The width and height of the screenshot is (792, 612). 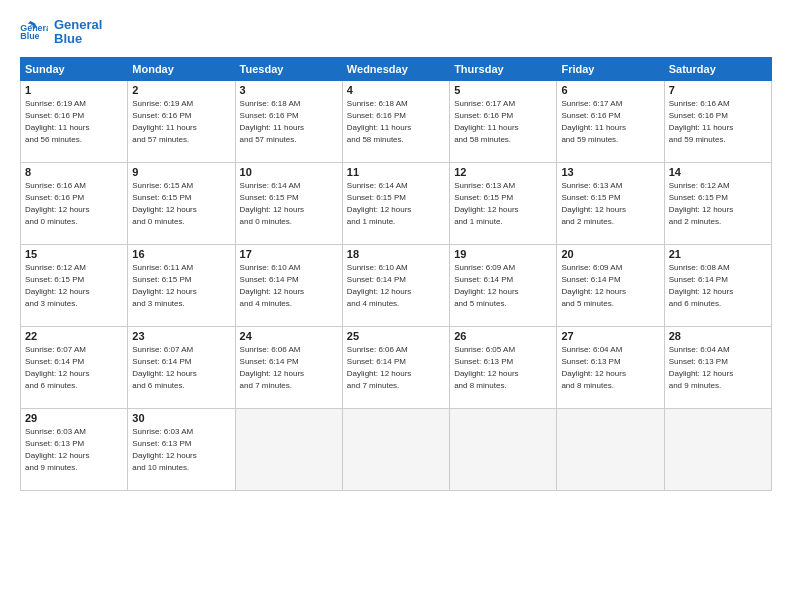 I want to click on week-row-5: 29Sunrise: 6:03 AM Sunset: 6:13 PM Dayli…, so click(x=396, y=449).